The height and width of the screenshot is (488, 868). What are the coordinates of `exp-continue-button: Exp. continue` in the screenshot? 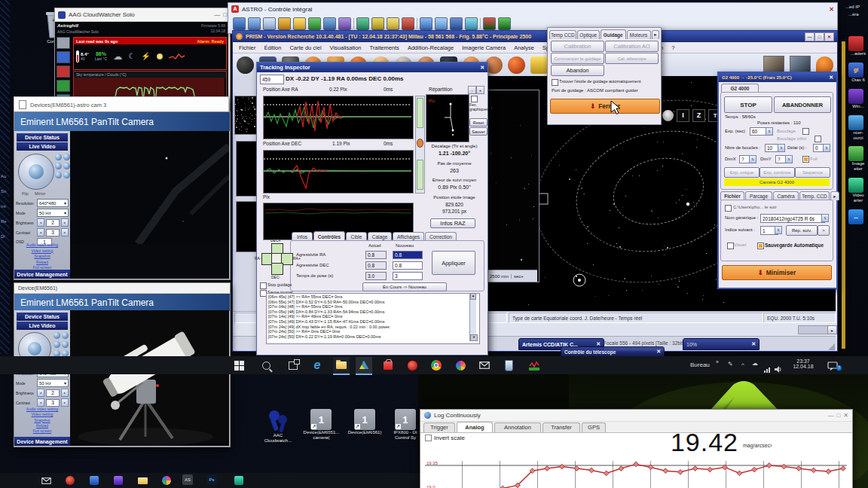 It's located at (778, 172).